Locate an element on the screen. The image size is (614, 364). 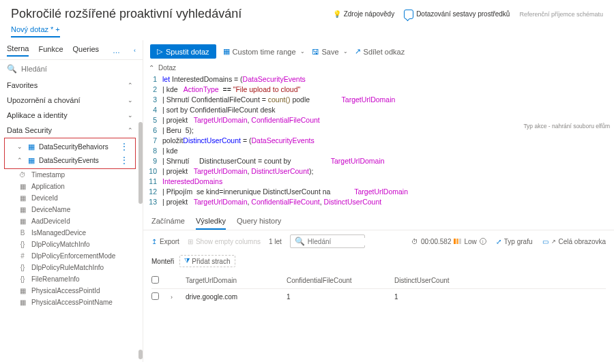
chevron-left-icon: ‹ is located at coordinates (135, 50).